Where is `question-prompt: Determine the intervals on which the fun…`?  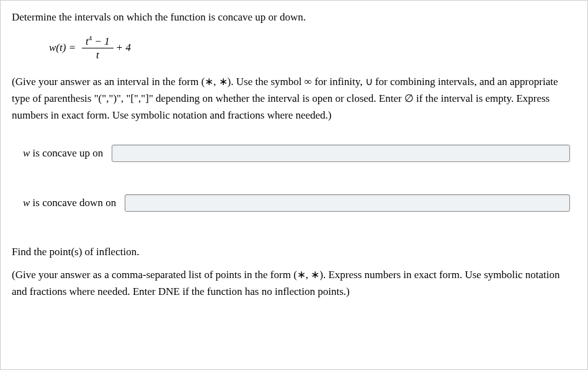
question-prompt: Determine the intervals on which the fun… is located at coordinates (294, 17).